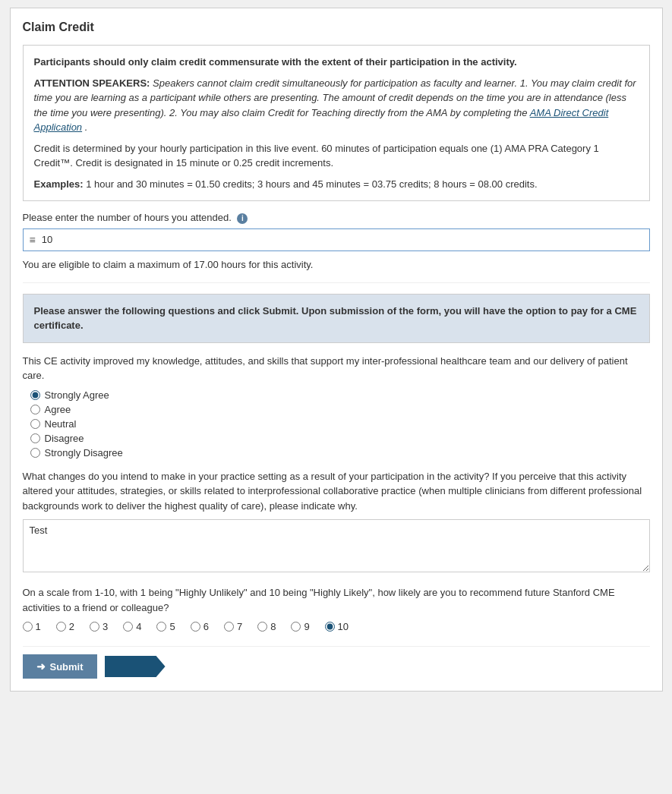  I want to click on radio-neutral, so click(35, 424).